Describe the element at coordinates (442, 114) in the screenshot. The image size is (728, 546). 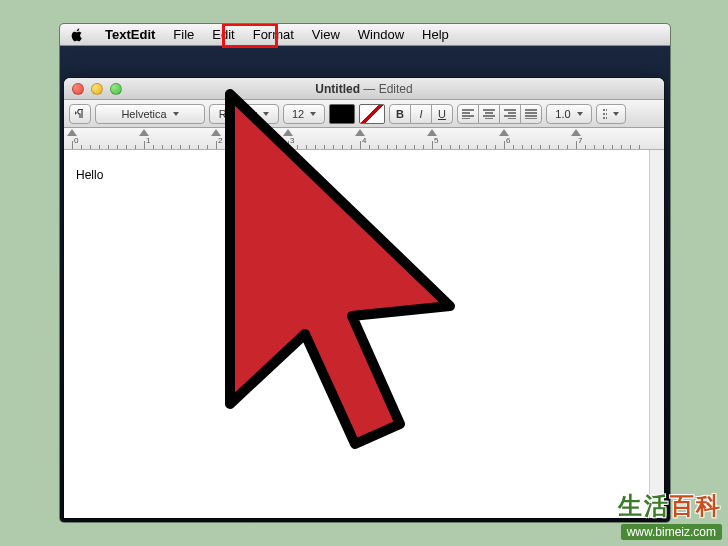
I see `underline-label: U` at that location.